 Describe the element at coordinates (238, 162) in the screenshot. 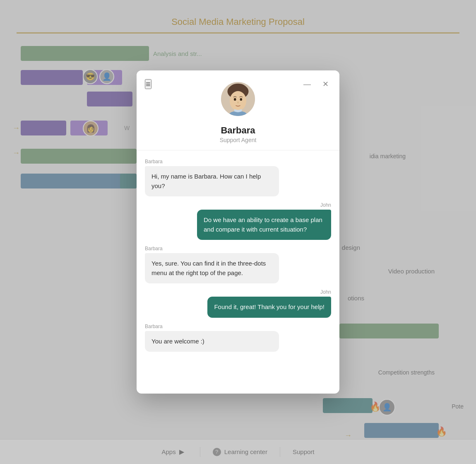

I see `sender-1: Barbara` at that location.